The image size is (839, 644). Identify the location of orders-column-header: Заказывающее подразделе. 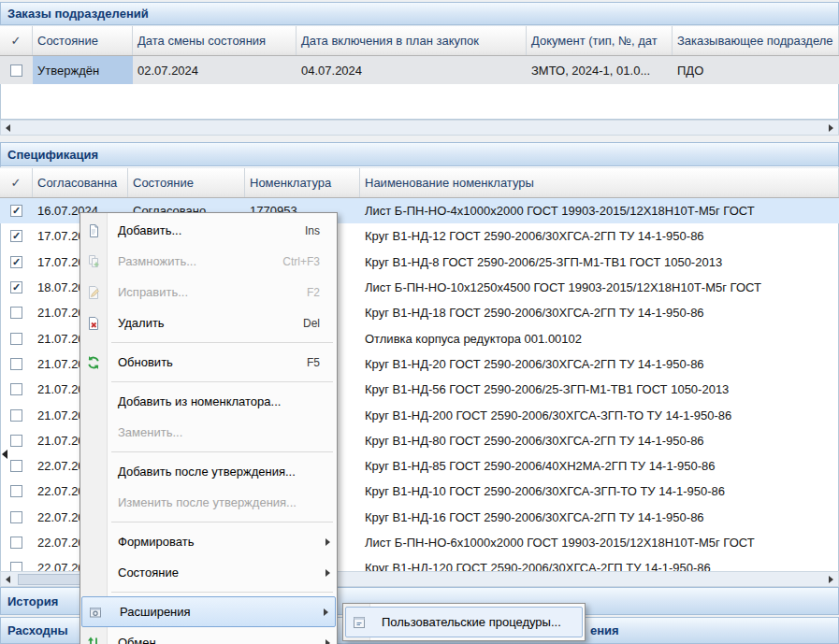
(756, 41).